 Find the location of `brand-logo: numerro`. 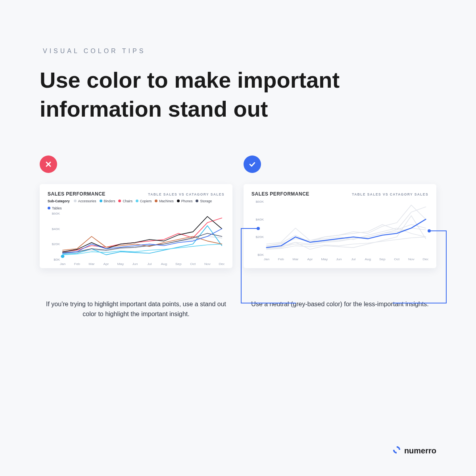

brand-logo: numerro is located at coordinates (414, 451).